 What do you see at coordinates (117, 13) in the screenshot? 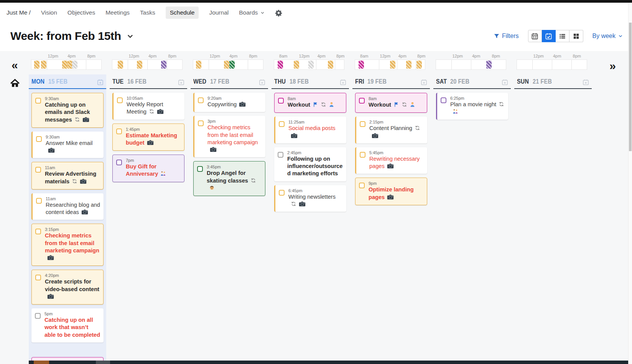
I see `nav-item-meetings: Meetings` at bounding box center [117, 13].